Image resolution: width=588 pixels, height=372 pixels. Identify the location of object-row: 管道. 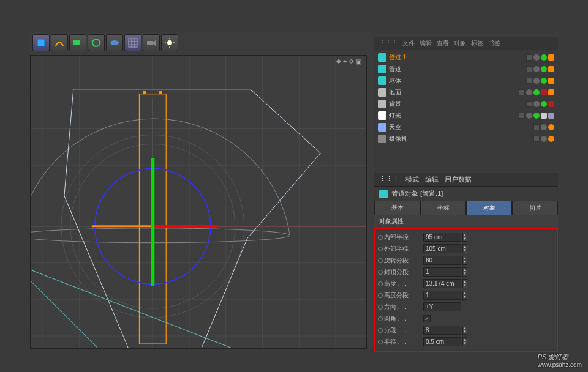
(466, 69).